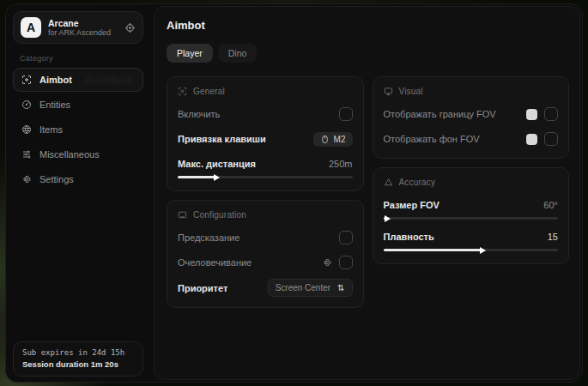  I want to click on smoothness-row: Плавность 15, so click(471, 237).